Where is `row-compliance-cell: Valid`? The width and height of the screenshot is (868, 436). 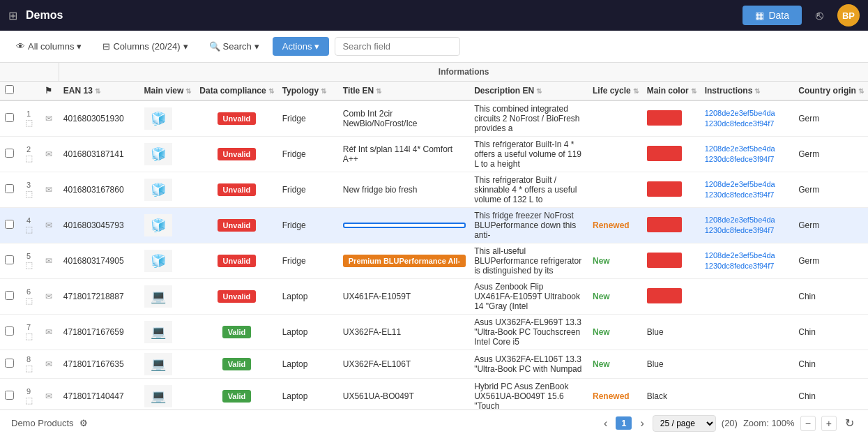
row-compliance-cell: Valid is located at coordinates (236, 395).